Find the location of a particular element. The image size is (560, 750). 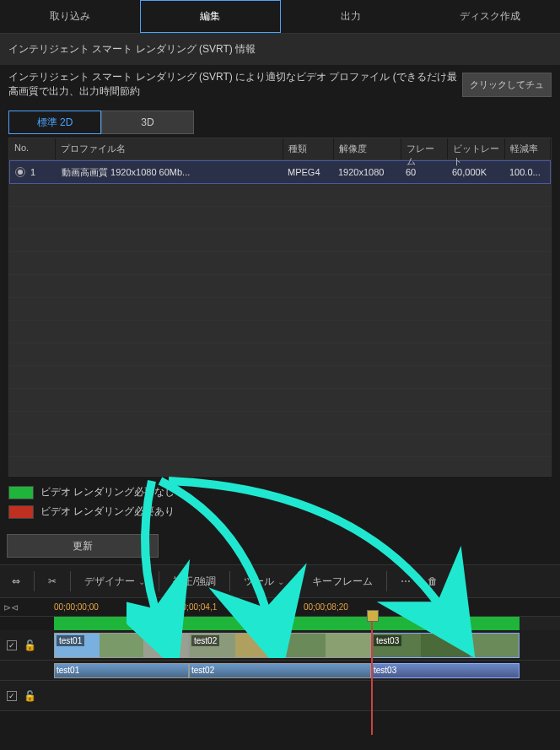

video-track: ✓ 🔓 test01 test02 test03 is located at coordinates (280, 645).